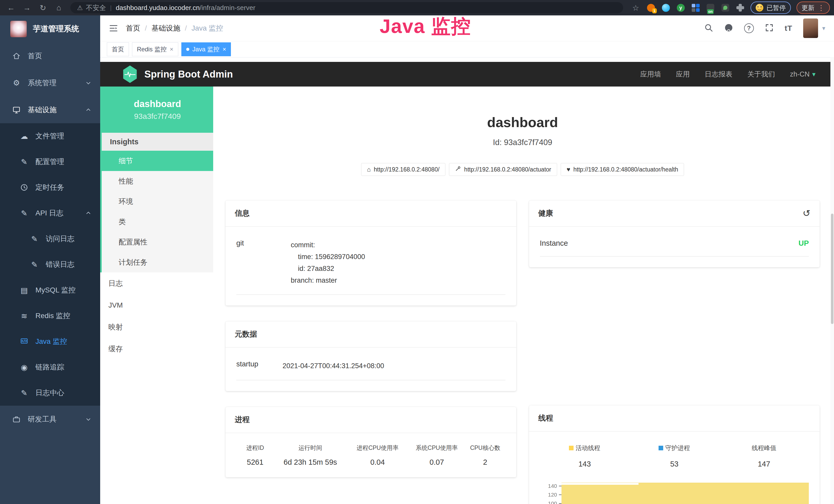 The width and height of the screenshot is (834, 504). I want to click on sidebar-item-label: MySQL 监控, so click(56, 290).